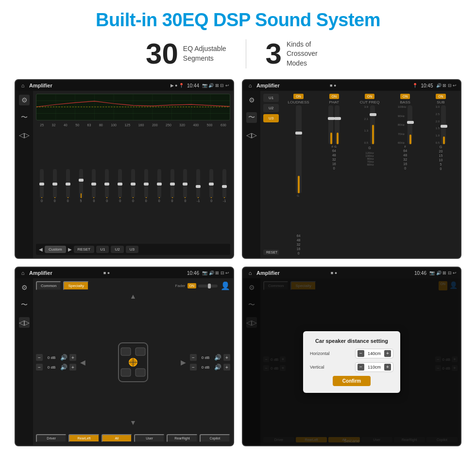 This screenshot has width=476, height=456. I want to click on phat-on: ON, so click(334, 96).